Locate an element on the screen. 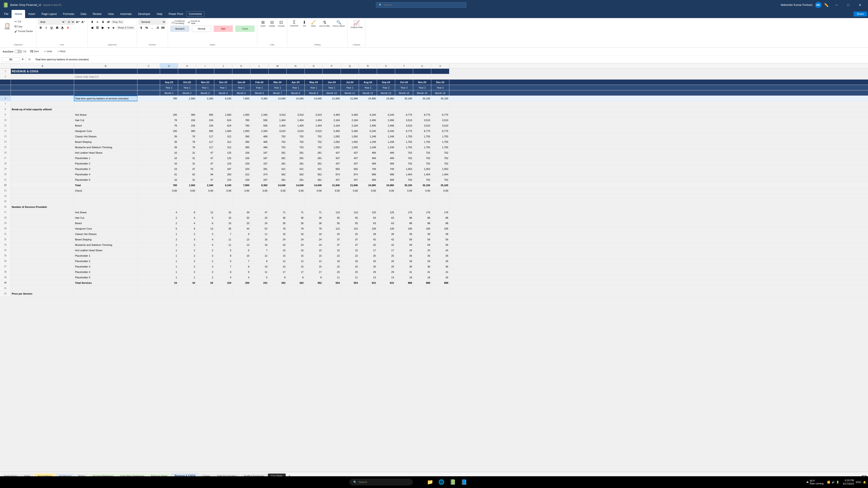 The width and height of the screenshot is (868, 488). cell-t17: 702 is located at coordinates (404, 158).